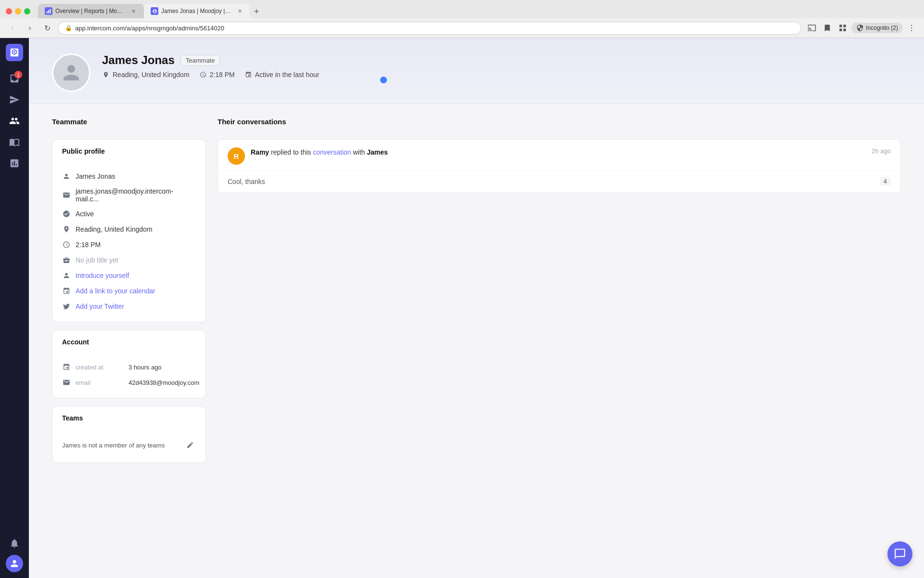 The image size is (924, 578). Describe the element at coordinates (129, 229) in the screenshot. I see `profile-row-location: Reading, United Kingdom` at that location.